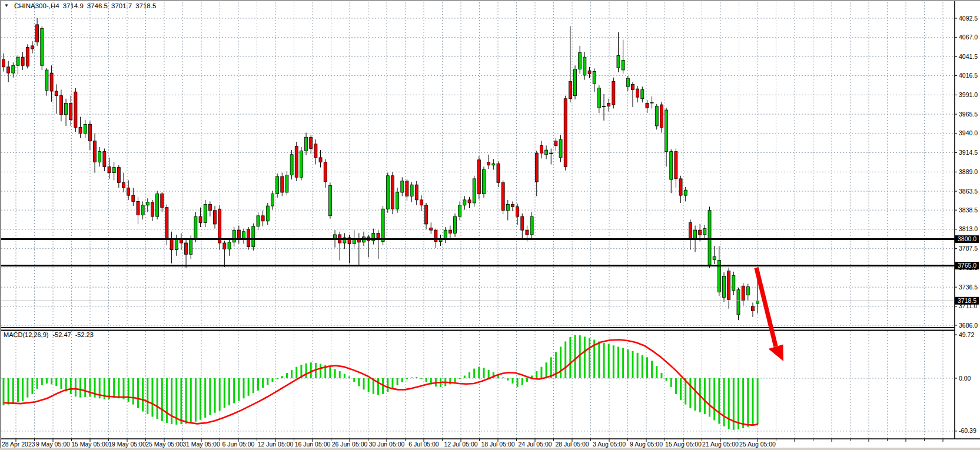  Describe the element at coordinates (127, 444) in the screenshot. I see `svg-text: 19 May 05:00` at that location.